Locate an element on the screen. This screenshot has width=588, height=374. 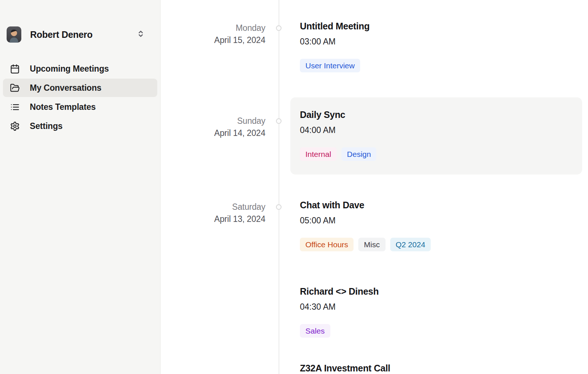
sidebar-item-label: Notes Templates is located at coordinates (62, 107).